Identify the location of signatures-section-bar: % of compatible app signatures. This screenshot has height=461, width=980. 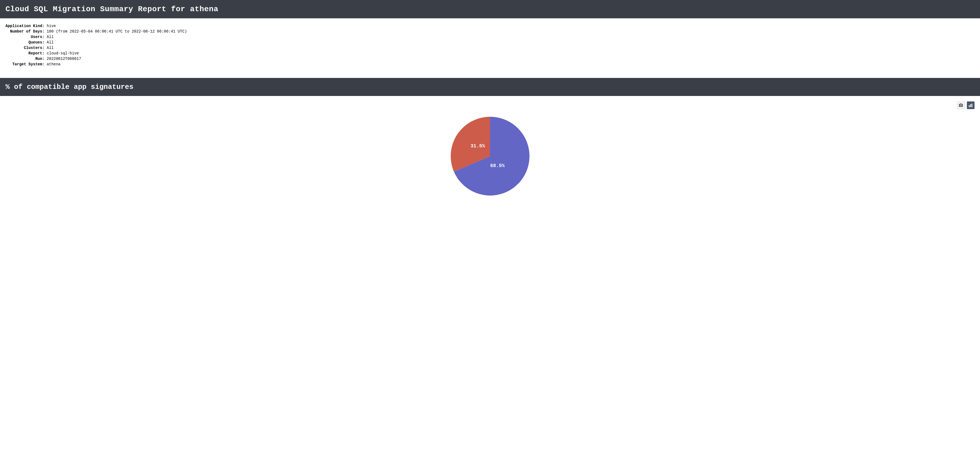
(490, 87).